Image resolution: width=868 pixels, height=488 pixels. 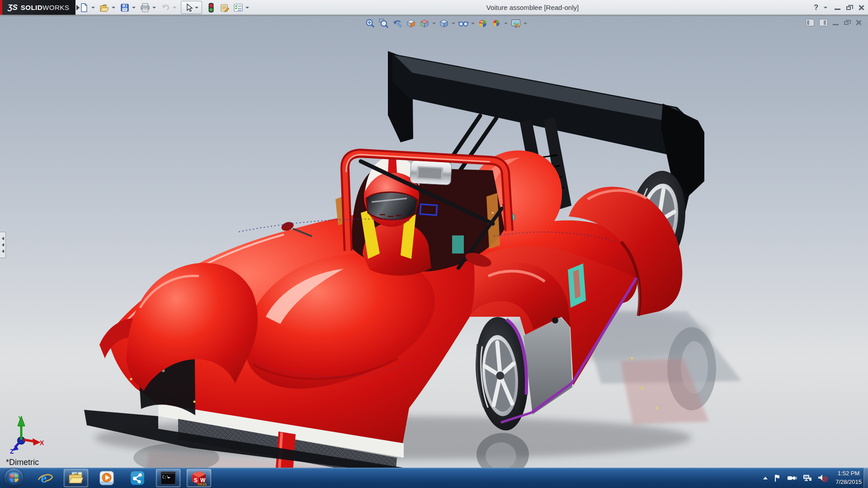 What do you see at coordinates (113, 8) in the screenshot?
I see `open-dropdown` at bounding box center [113, 8].